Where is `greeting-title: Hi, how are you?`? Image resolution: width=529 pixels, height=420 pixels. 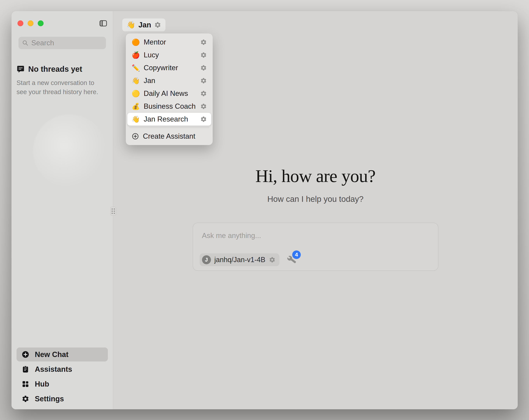
greeting-title: Hi, how are you? is located at coordinates (316, 176).